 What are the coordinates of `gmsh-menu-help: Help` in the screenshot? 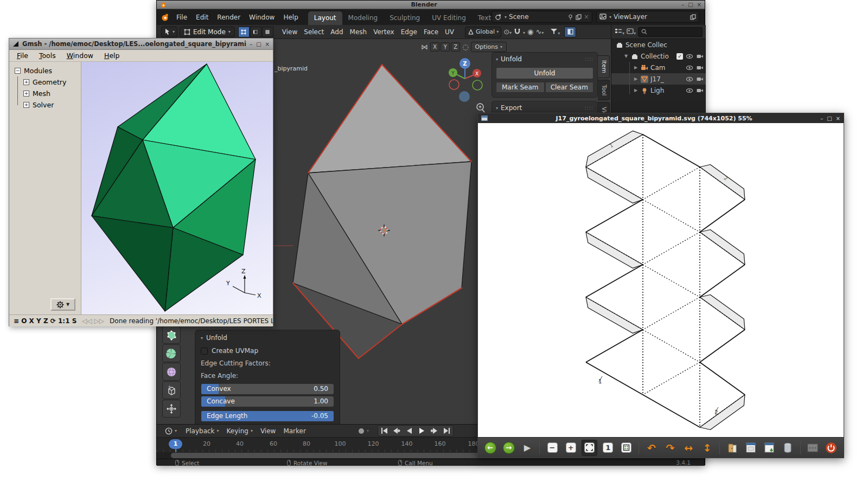 It's located at (112, 55).